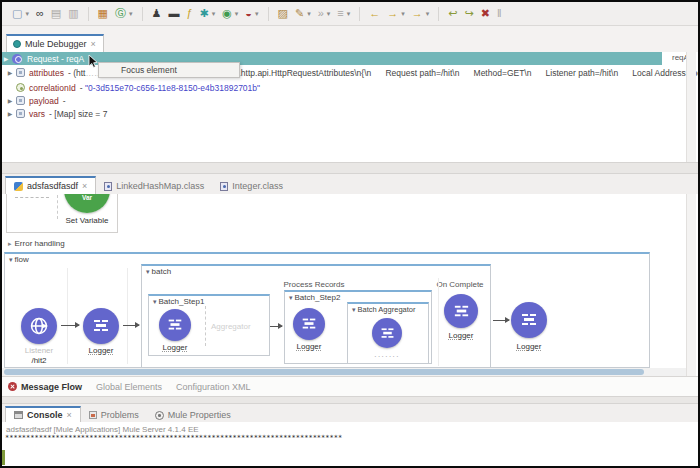 Image resolution: width=700 pixels, height=468 pixels. I want to click on run-dropdown-icon: ▾, so click(237, 14).